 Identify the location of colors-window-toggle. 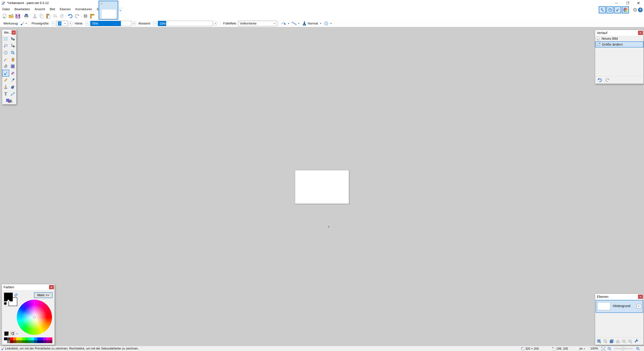
(626, 10).